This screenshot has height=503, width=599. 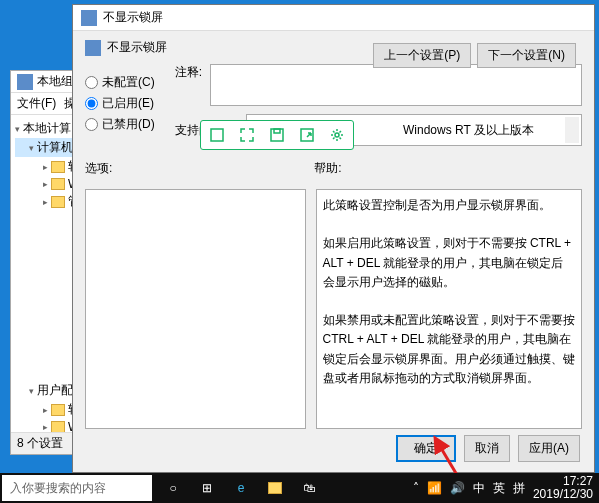 I want to click on platform-text: Windows RT 及以上版本, so click(x=468, y=130).